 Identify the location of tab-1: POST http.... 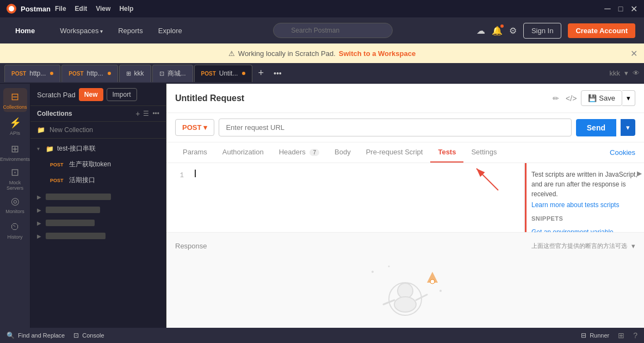
(33, 73).